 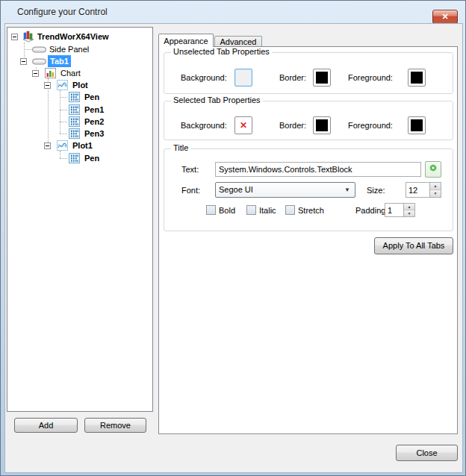 What do you see at coordinates (308, 73) in the screenshot?
I see `unselected-tab-properties-group: Unselected Tab Properties Background: Bo…` at bounding box center [308, 73].